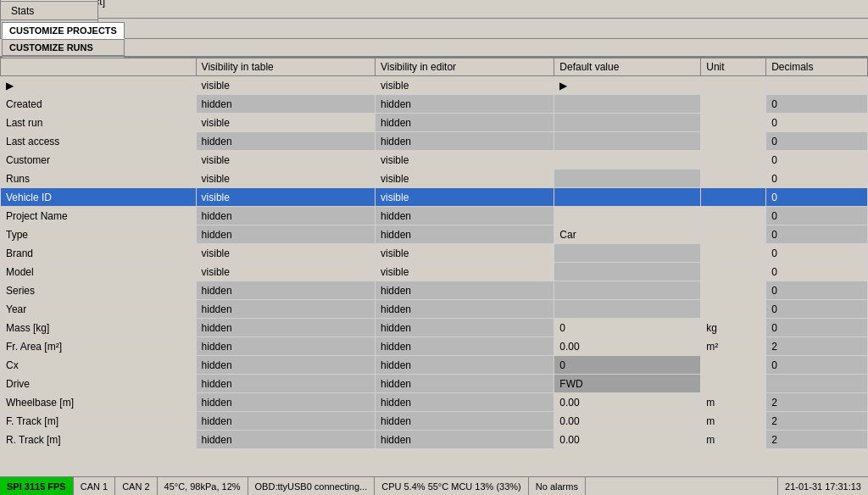 This screenshot has height=495, width=868. Describe the element at coordinates (734, 347) in the screenshot. I see `cell-unit-14: m²` at that location.